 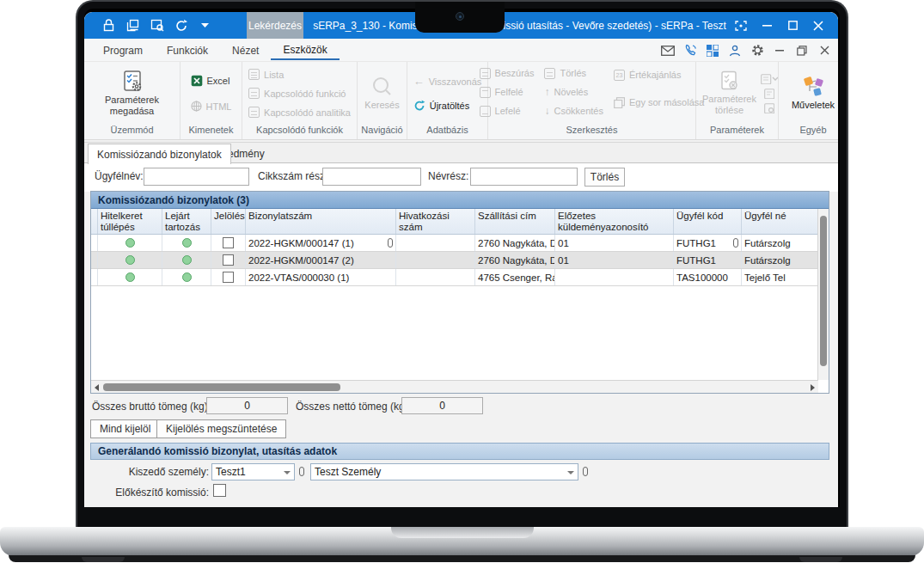 What do you see at coordinates (780, 222) in the screenshot?
I see `header-ugyfel-nev: Ügyfél né` at bounding box center [780, 222].